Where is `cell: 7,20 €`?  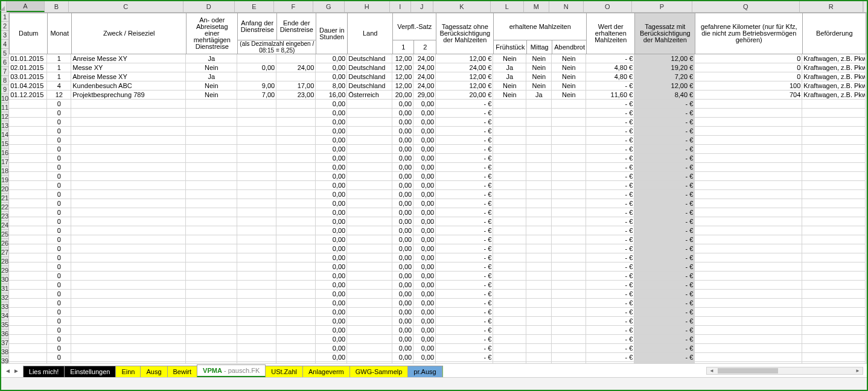 cell: 7,20 € is located at coordinates (665, 77).